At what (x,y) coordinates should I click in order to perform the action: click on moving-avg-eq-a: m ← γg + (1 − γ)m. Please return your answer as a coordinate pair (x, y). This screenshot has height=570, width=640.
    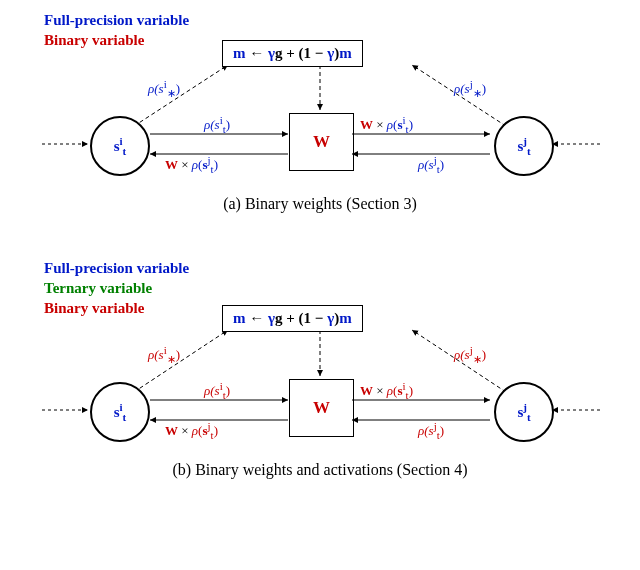
    Looking at the image, I should click on (292, 54).